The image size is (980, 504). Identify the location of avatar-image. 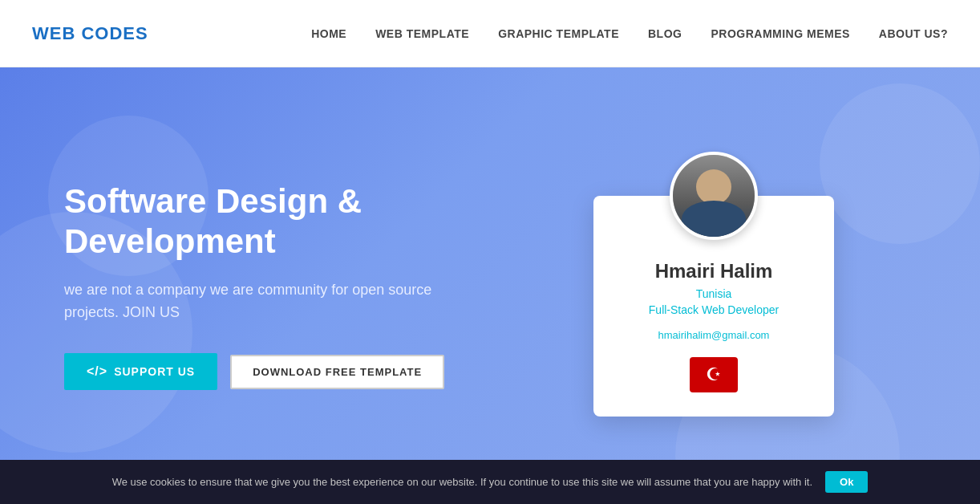
(714, 196).